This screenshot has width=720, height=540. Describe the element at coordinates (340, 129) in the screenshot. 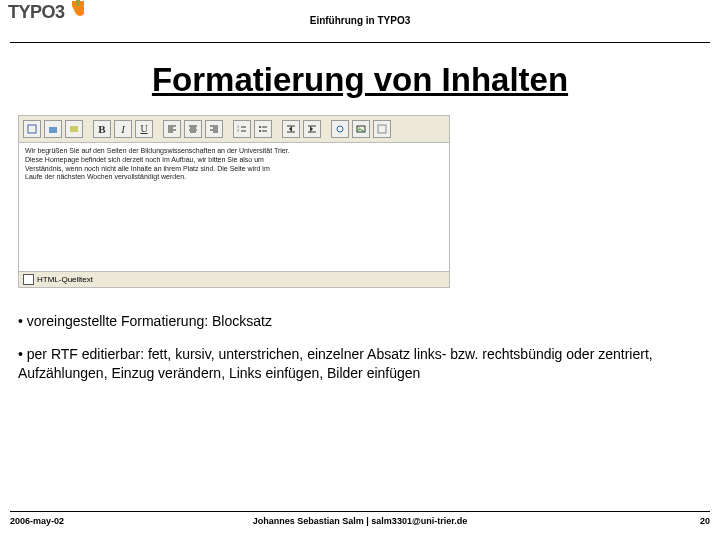

I see `link-button` at that location.